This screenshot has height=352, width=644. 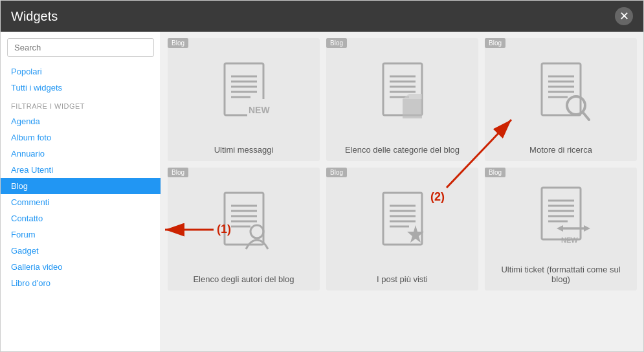 I want to click on modal-title: Widgets, so click(x=34, y=17).